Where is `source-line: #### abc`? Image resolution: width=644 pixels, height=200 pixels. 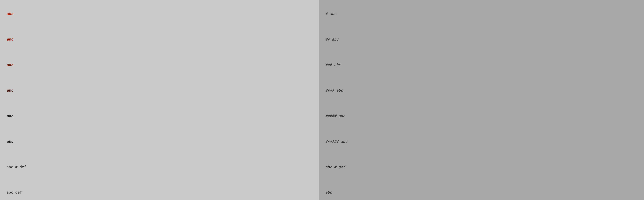 source-line: #### abc is located at coordinates (482, 90).